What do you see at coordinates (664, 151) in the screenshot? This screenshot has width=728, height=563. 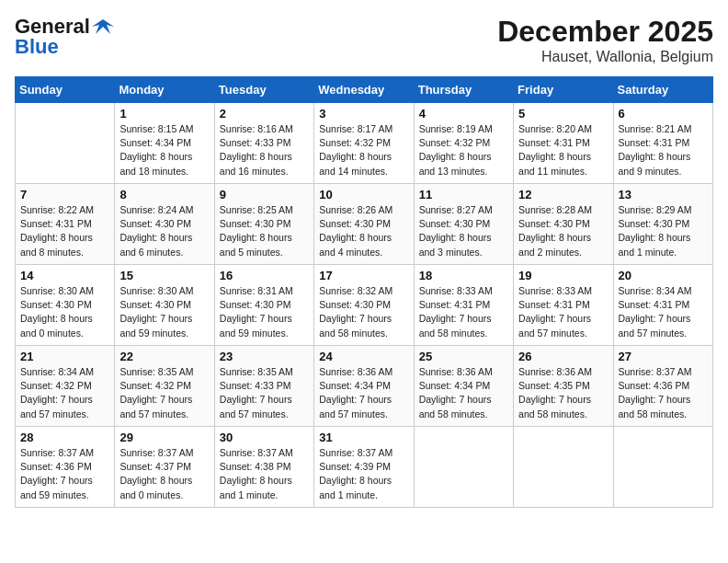 I see `day-info: Sunrise: 8:21 AMSunset: 4:31 PMDaylight:…` at bounding box center [664, 151].